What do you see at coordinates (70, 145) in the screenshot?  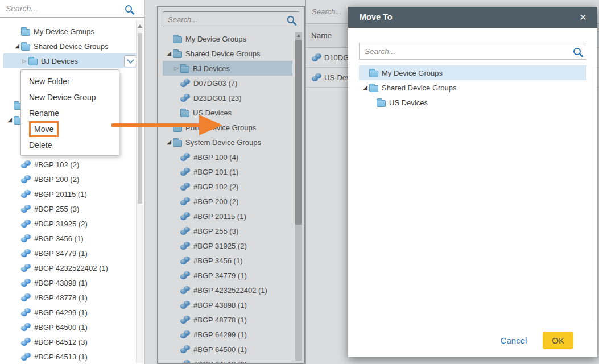 I see `context-menu-item: Delete` at bounding box center [70, 145].